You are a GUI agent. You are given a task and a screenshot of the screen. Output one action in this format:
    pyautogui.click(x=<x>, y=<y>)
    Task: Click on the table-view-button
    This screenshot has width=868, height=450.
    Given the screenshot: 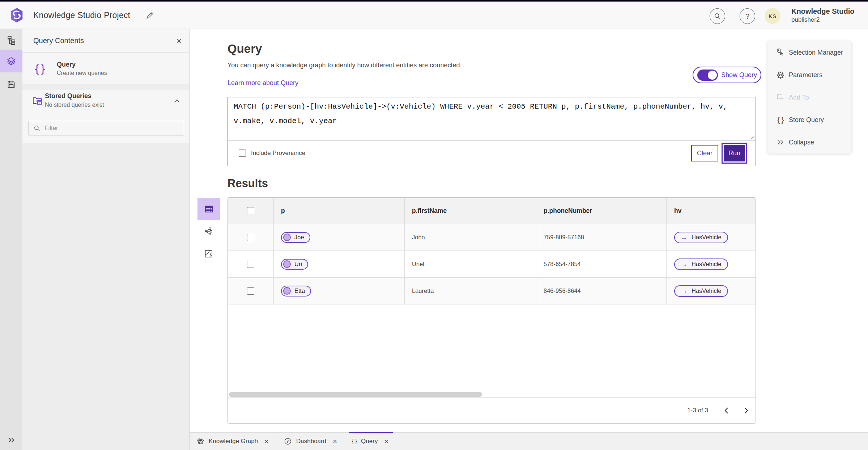 What is the action you would take?
    pyautogui.click(x=209, y=209)
    